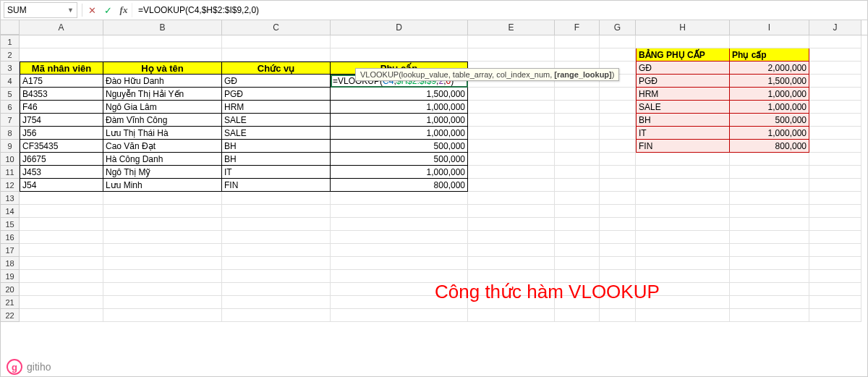 The image size is (868, 377). What do you see at coordinates (10, 237) in the screenshot?
I see `row-header: 16` at bounding box center [10, 237].